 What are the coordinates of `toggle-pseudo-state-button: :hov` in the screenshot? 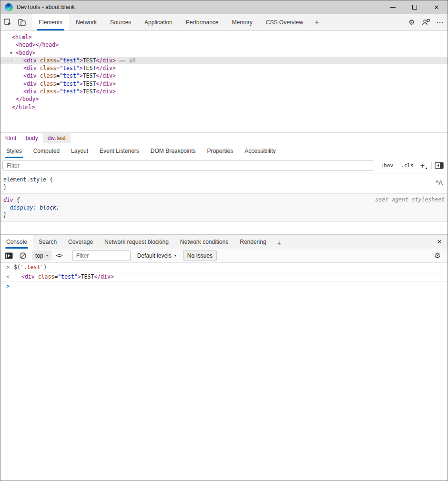 It's located at (387, 166).